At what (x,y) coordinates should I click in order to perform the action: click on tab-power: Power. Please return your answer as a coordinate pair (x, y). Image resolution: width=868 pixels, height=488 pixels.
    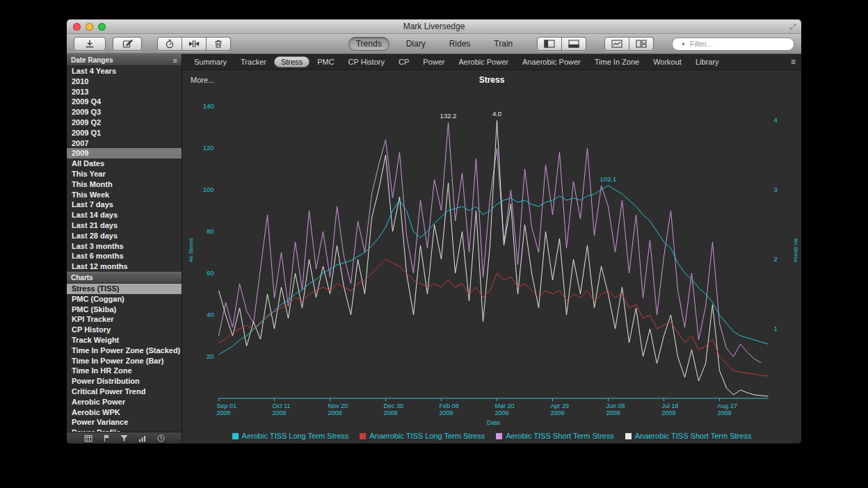
    Looking at the image, I should click on (434, 62).